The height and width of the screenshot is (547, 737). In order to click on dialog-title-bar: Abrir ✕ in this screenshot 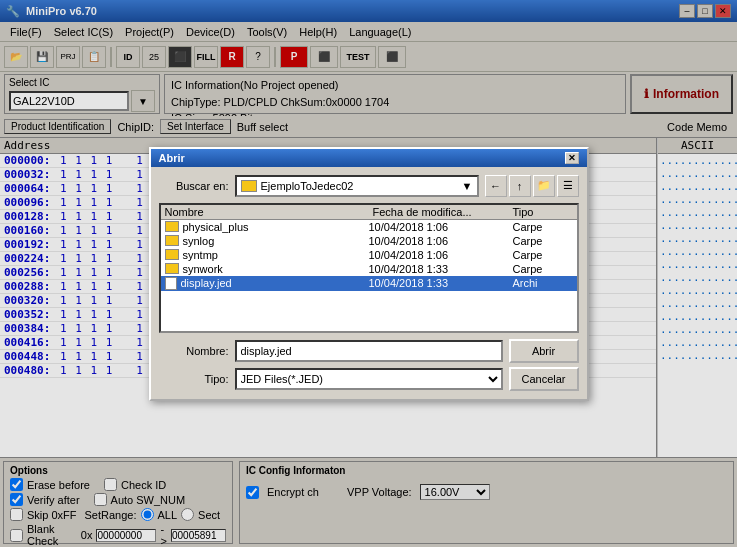, I will do `click(369, 158)`.